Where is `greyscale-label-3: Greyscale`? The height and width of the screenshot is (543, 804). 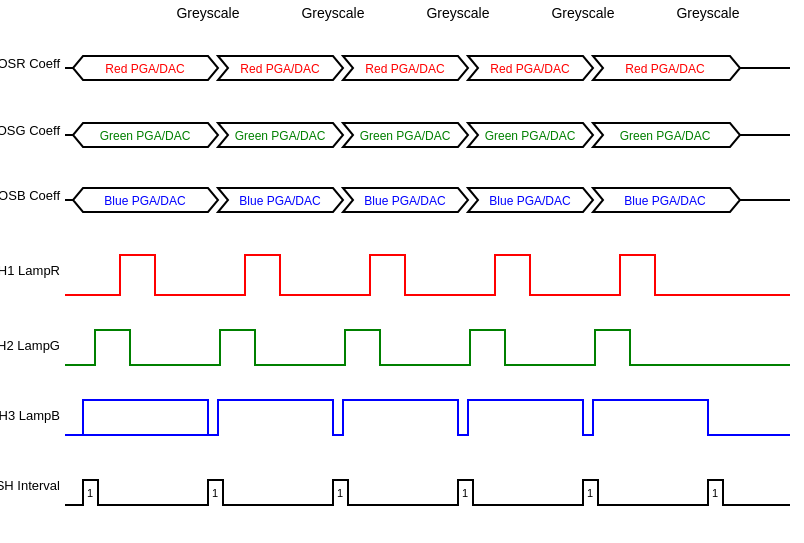 greyscale-label-3: Greyscale is located at coordinates (458, 13).